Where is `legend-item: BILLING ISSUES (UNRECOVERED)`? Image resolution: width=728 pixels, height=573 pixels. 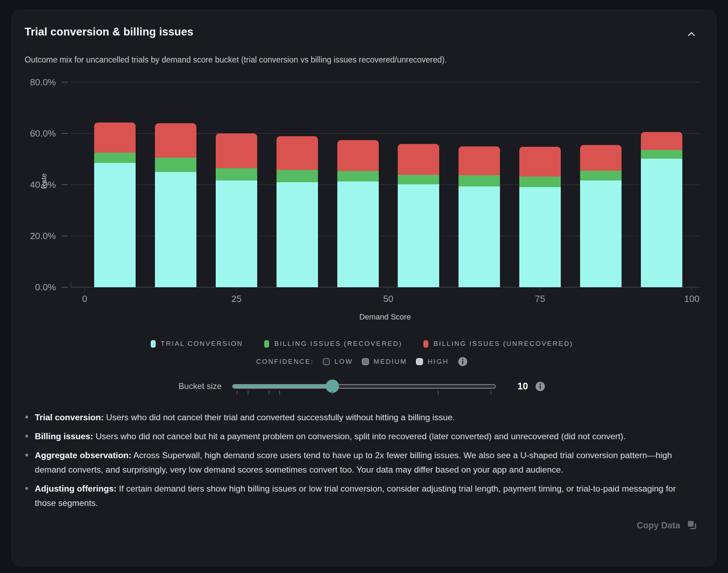
legend-item: BILLING ISSUES (UNRECOVERED) is located at coordinates (498, 344).